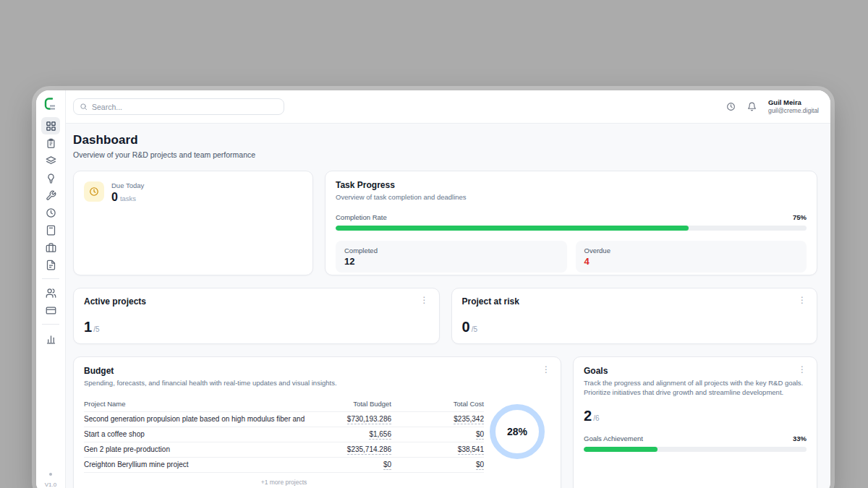 This screenshot has width=868, height=488. What do you see at coordinates (98, 371) in the screenshot?
I see `budget-title: Budget` at bounding box center [98, 371].